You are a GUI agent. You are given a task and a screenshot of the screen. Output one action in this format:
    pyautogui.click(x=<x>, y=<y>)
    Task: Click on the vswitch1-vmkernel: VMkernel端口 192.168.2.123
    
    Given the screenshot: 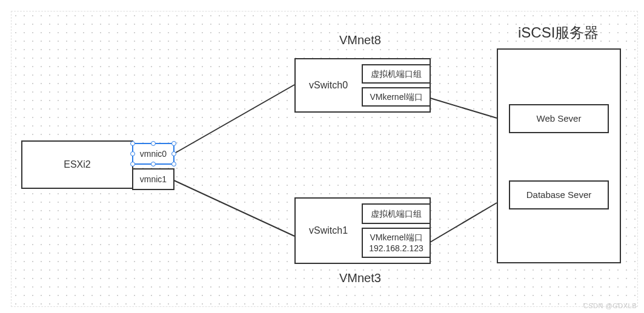 What is the action you would take?
    pyautogui.click(x=396, y=243)
    